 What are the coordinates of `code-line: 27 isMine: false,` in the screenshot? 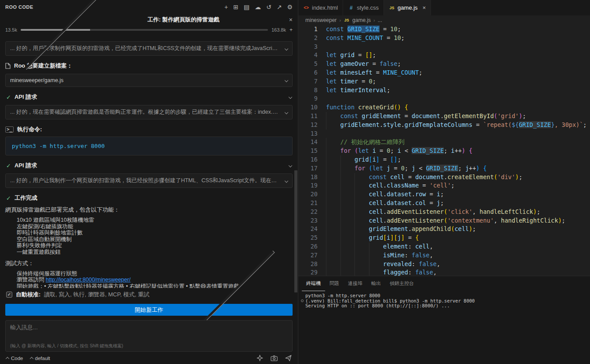 It's located at (444, 256).